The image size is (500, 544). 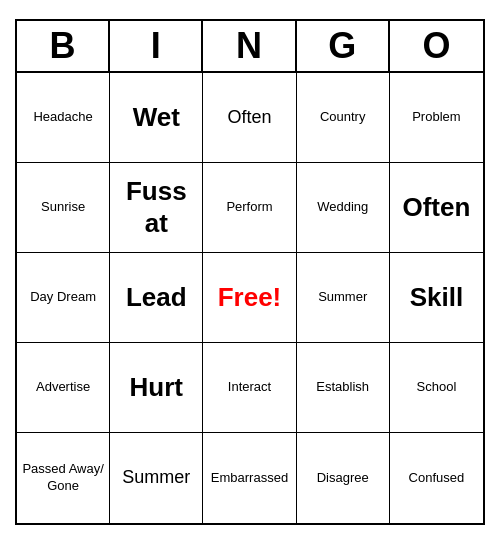 What do you see at coordinates (436, 118) in the screenshot?
I see `cell-text: Problem` at bounding box center [436, 118].